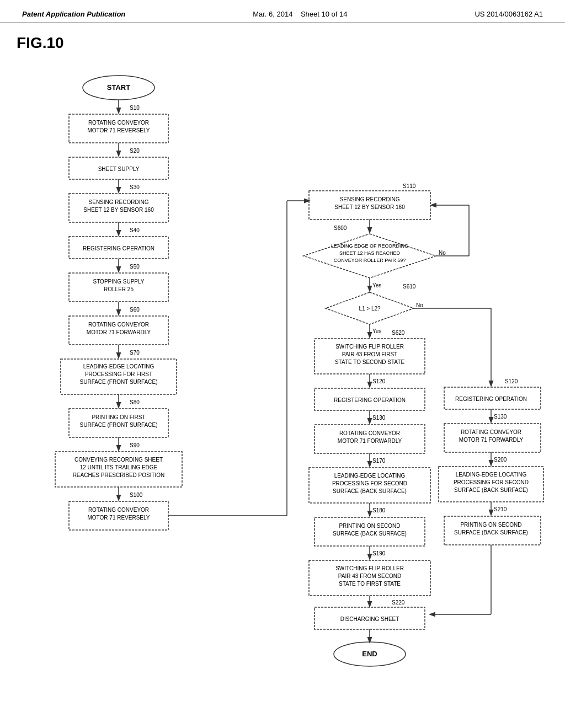  Describe the element at coordinates (409, 287) in the screenshot. I see `svg-text: S610` at that location.